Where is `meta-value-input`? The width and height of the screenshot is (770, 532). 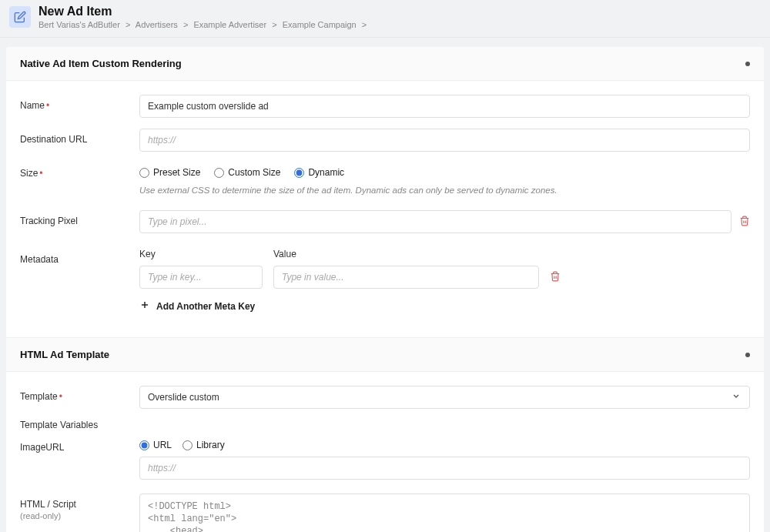
meta-value-input is located at coordinates (407, 277).